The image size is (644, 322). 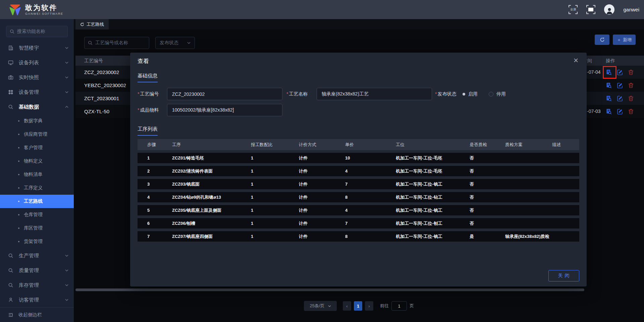 I want to click on time-cell: -07-04, so click(x=594, y=72).